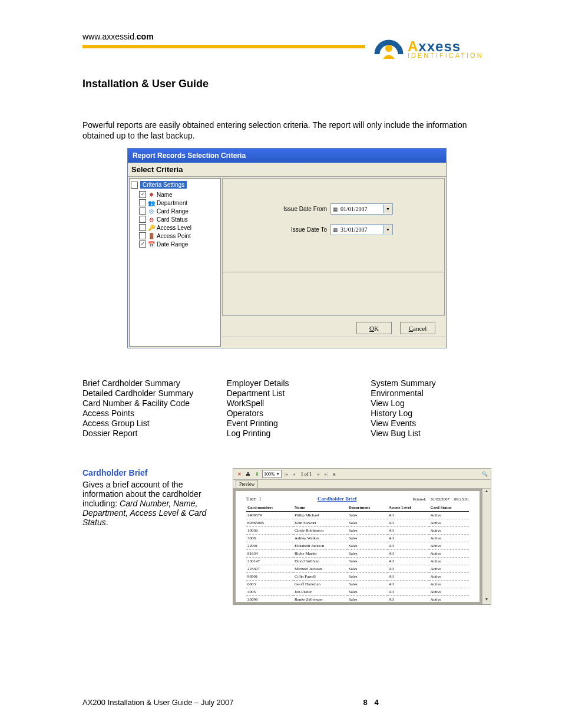 This screenshot has width=562, height=728. Describe the element at coordinates (294, 474) in the screenshot. I see `prev-page-icon: ◂` at that location.